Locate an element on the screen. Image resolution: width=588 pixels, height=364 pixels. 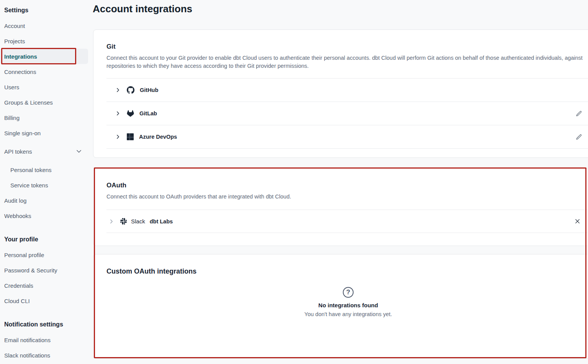
sidebar-item-integrations: Integrations is located at coordinates (44, 56).